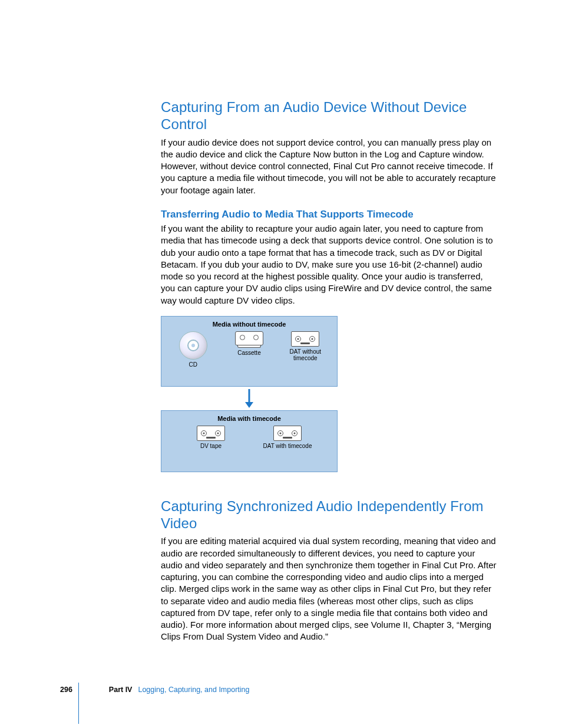 Image resolution: width=562 pixels, height=728 pixels. I want to click on section-sync-audio: Capturing Synchronized Audio Independent…, so click(329, 571).